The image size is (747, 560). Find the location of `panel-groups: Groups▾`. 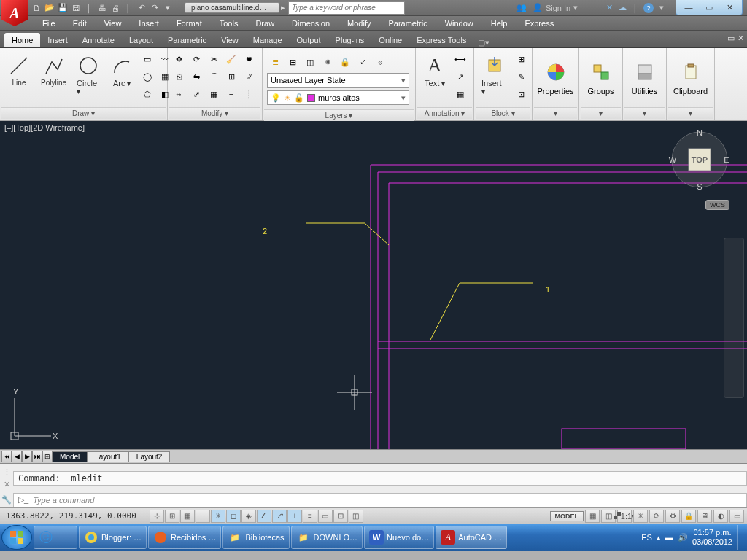

panel-groups: Groups▾ is located at coordinates (601, 85).